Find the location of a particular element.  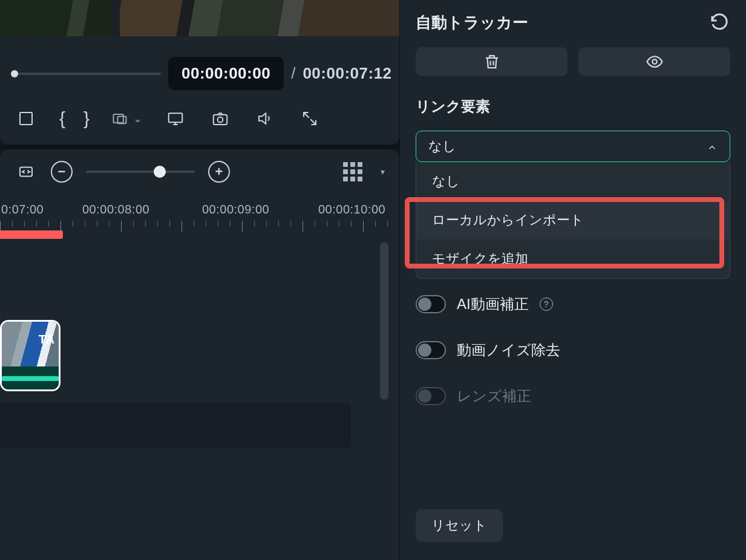

lens-correction-toggle is located at coordinates (431, 396).